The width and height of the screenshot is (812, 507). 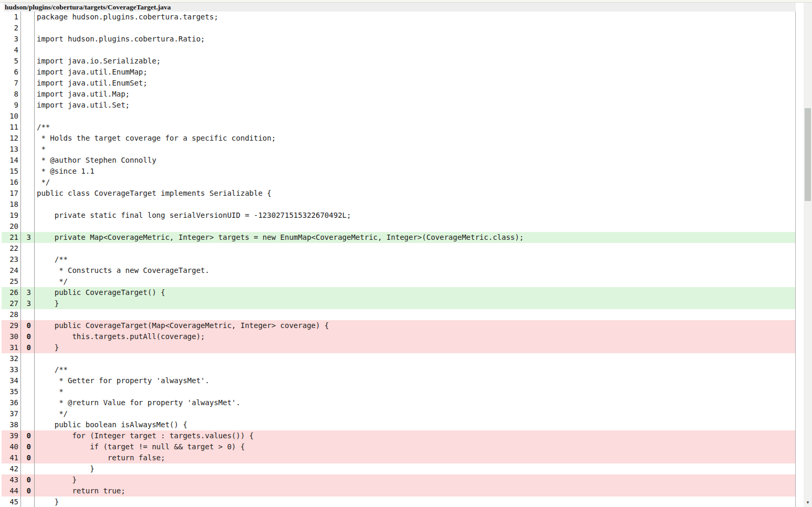 I want to click on code-line-row: 12 * Holds the target coverage for a spe…, so click(x=398, y=139).